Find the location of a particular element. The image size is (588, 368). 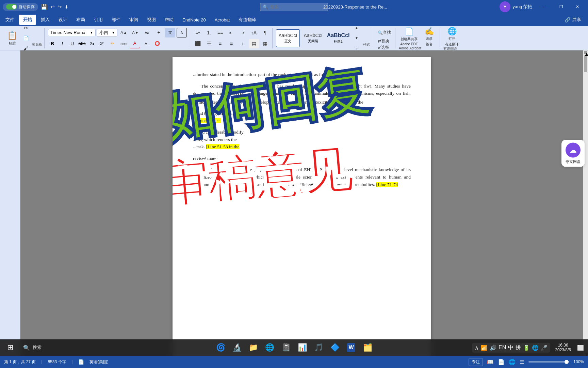

superscript-button: X² is located at coordinates (102, 44).